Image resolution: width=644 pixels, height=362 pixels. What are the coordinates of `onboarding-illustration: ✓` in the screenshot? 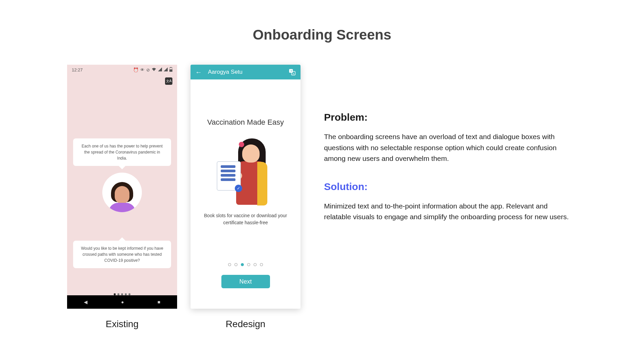 It's located at (246, 172).